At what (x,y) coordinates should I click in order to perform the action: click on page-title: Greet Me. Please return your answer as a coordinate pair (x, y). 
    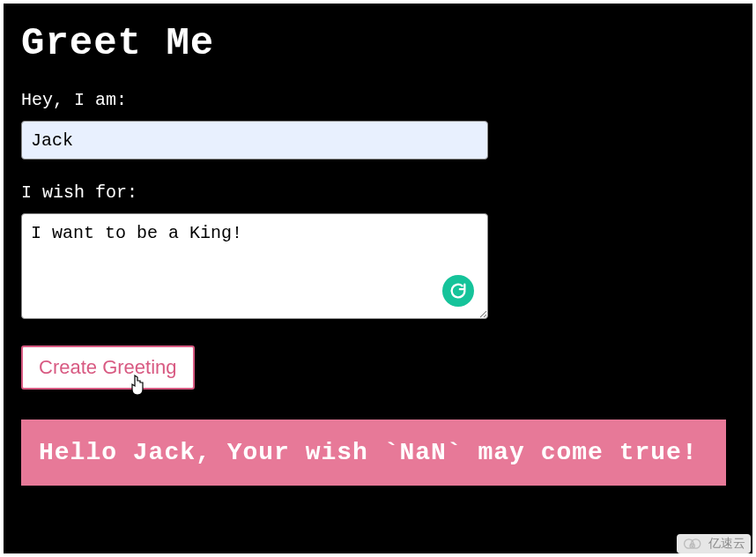
    Looking at the image, I should click on (378, 43).